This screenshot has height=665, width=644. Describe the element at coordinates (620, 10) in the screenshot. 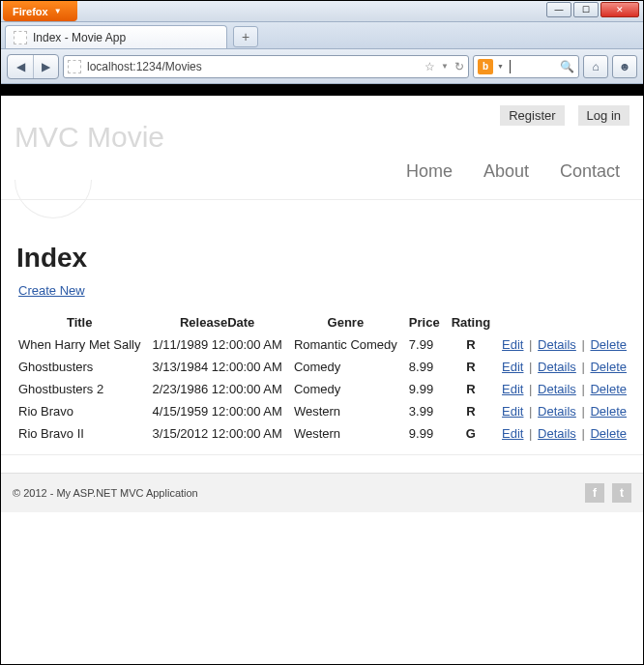

I see `close-button: ✕` at that location.